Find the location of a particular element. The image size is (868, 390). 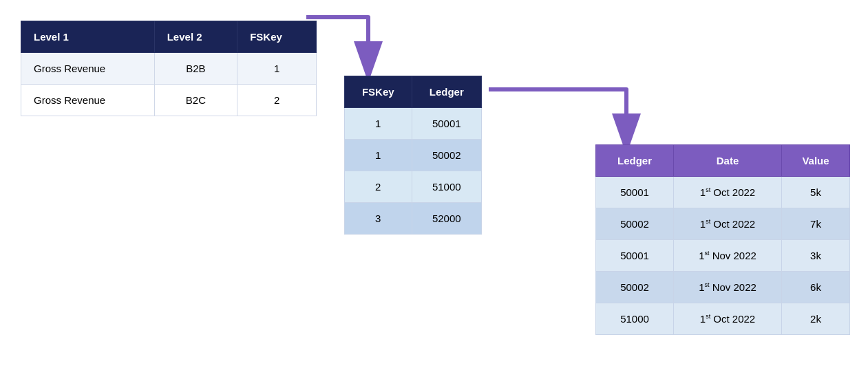

table3-cell-0-2: 5k is located at coordinates (815, 193).